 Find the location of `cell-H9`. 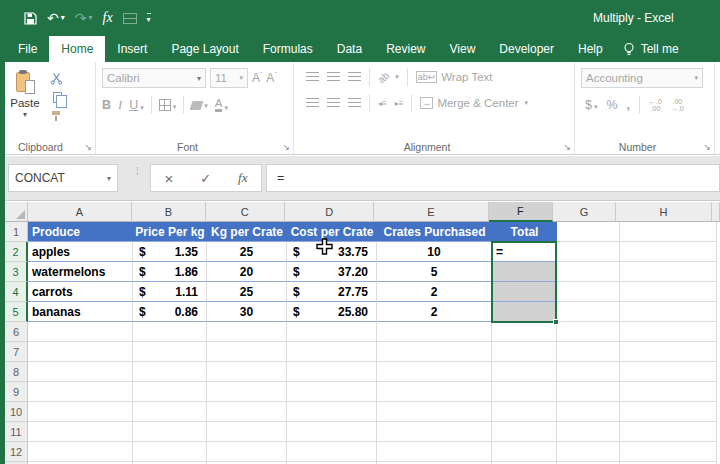

cell-H9 is located at coordinates (668, 392).